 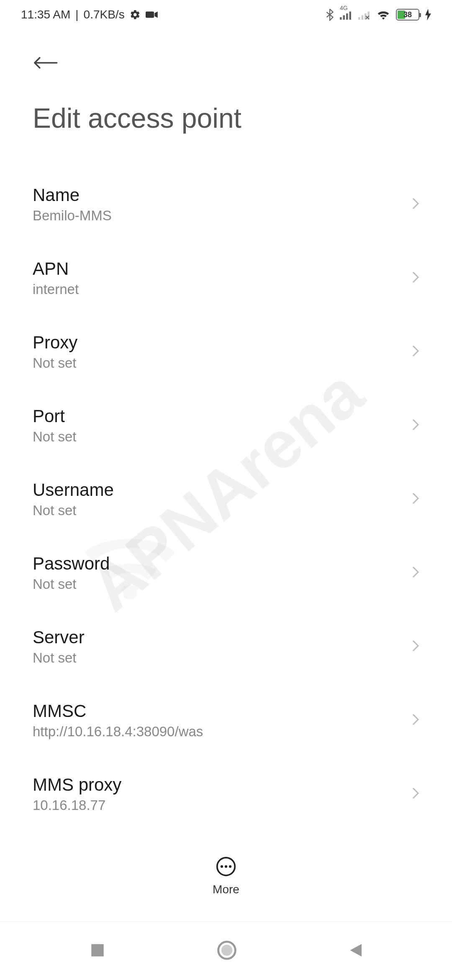 What do you see at coordinates (408, 15) in the screenshot?
I see `battery-icon: 38` at bounding box center [408, 15].